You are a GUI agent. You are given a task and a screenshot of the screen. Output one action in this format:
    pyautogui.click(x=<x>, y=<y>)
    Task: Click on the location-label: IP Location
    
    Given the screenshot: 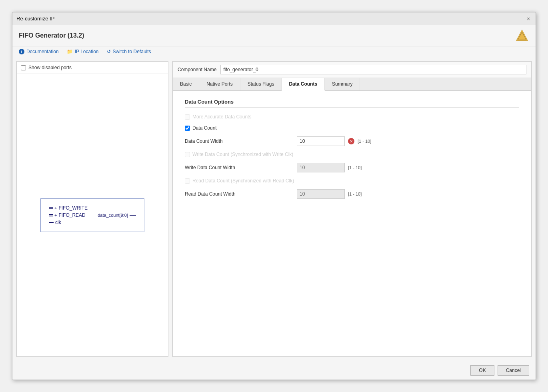 What is the action you would take?
    pyautogui.click(x=87, y=52)
    